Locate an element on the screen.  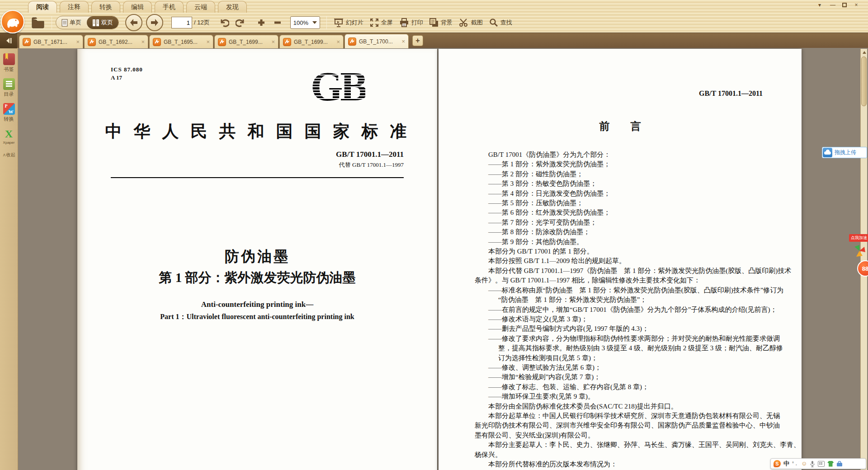
ime-skin-icon is located at coordinates (830, 464).